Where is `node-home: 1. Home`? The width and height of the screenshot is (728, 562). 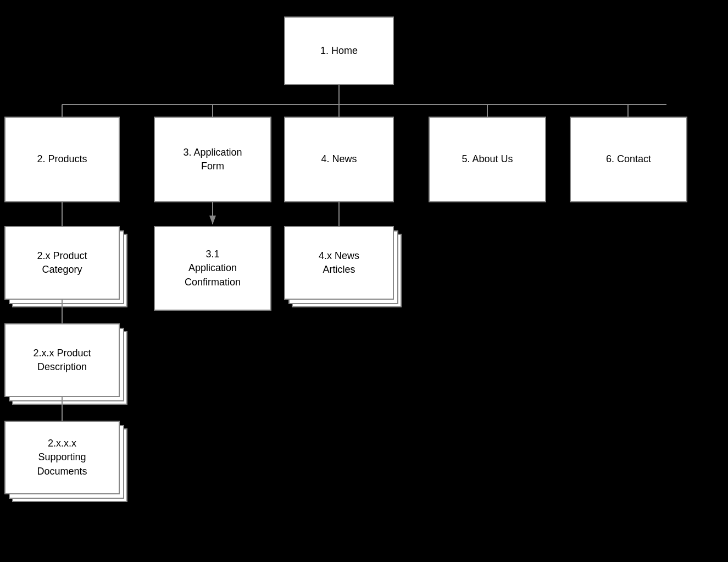 node-home: 1. Home is located at coordinates (339, 51).